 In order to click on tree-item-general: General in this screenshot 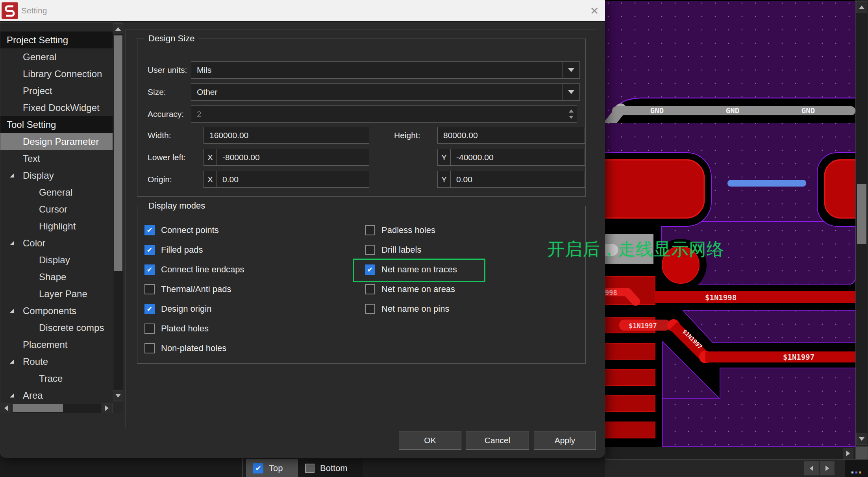, I will do `click(57, 57)`.